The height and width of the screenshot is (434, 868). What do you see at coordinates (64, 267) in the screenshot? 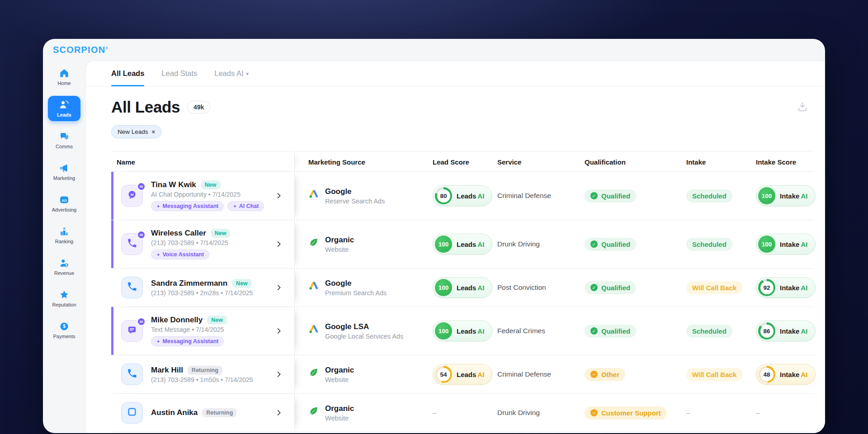
I see `sidebar-item-revenue: $Revenue` at bounding box center [64, 267].